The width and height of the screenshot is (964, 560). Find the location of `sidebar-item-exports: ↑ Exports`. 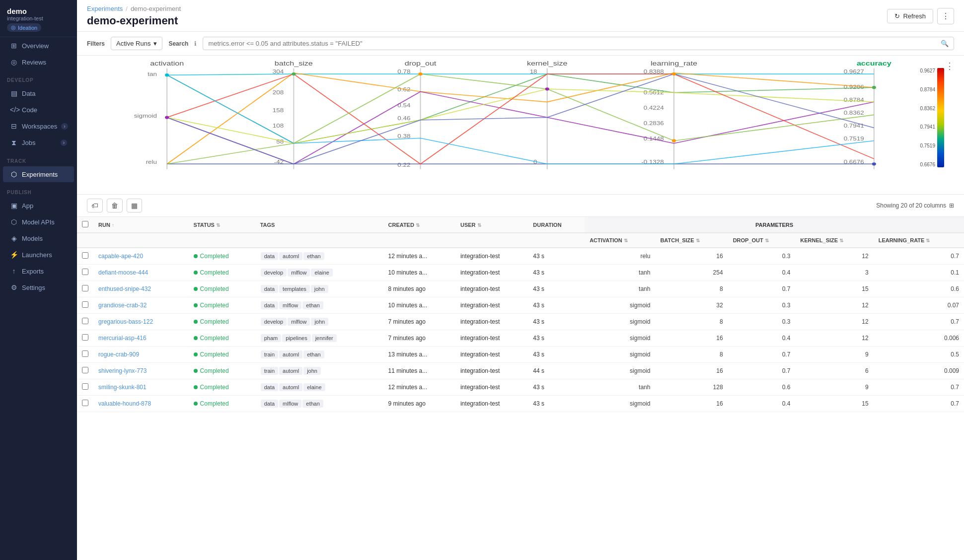

sidebar-item-exports: ↑ Exports is located at coordinates (39, 271).